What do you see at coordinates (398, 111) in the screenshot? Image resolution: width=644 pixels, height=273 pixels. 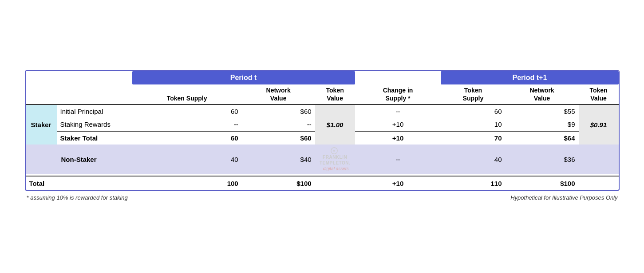 I see `initial-principal-change: --` at bounding box center [398, 111].